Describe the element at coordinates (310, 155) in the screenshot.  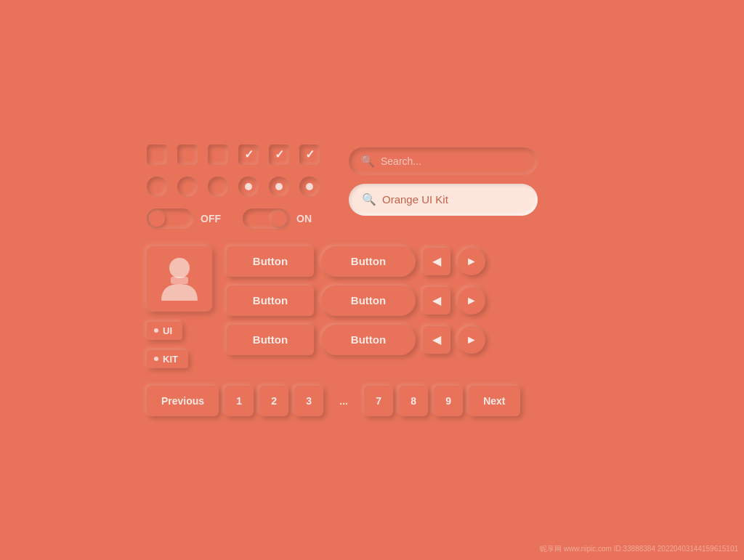
I see `checkbox-6-checked: ✓` at that location.